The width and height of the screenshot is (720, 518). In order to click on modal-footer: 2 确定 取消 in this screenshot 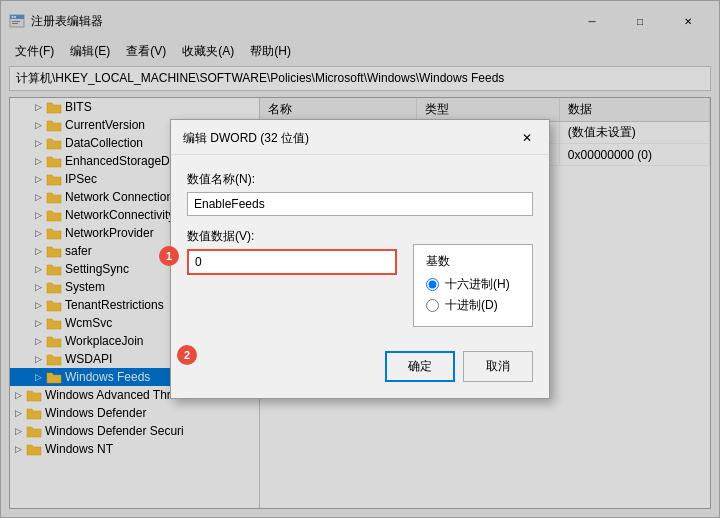, I will do `click(360, 370)`.